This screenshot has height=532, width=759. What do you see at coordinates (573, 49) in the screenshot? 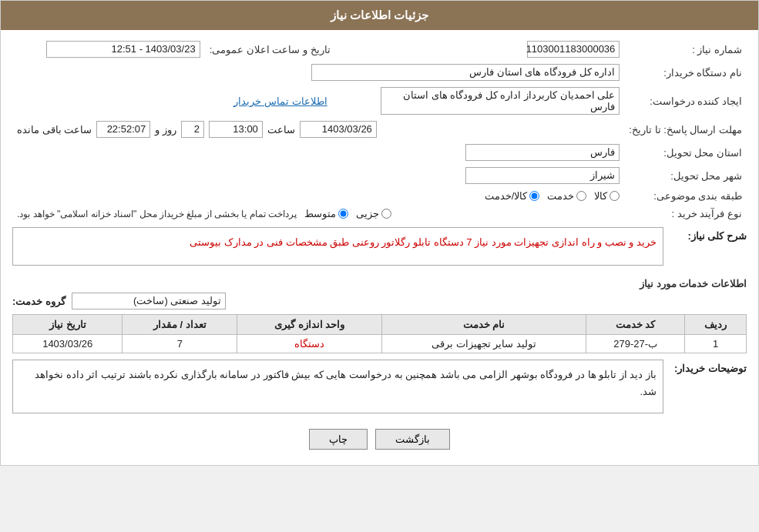
I see `need-number-value: 1103001183000036` at bounding box center [573, 49].